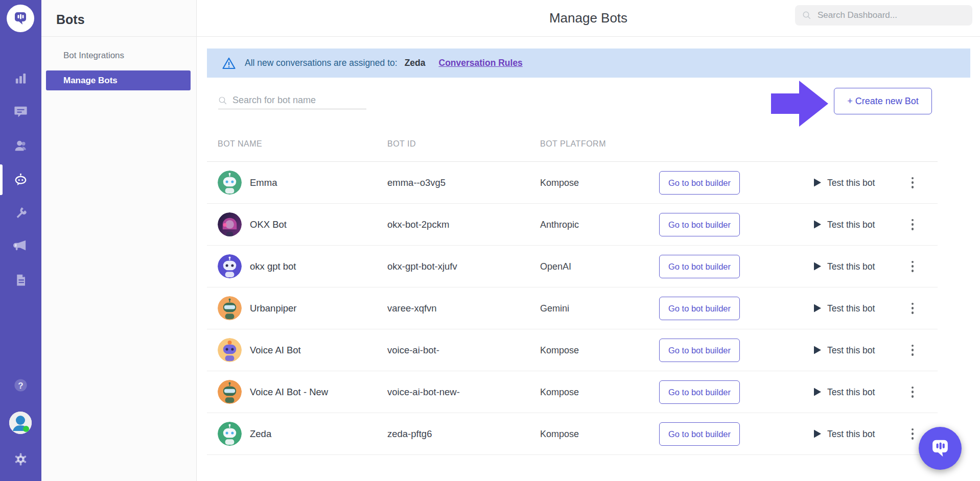  I want to click on chat-bubble-icon, so click(940, 448).